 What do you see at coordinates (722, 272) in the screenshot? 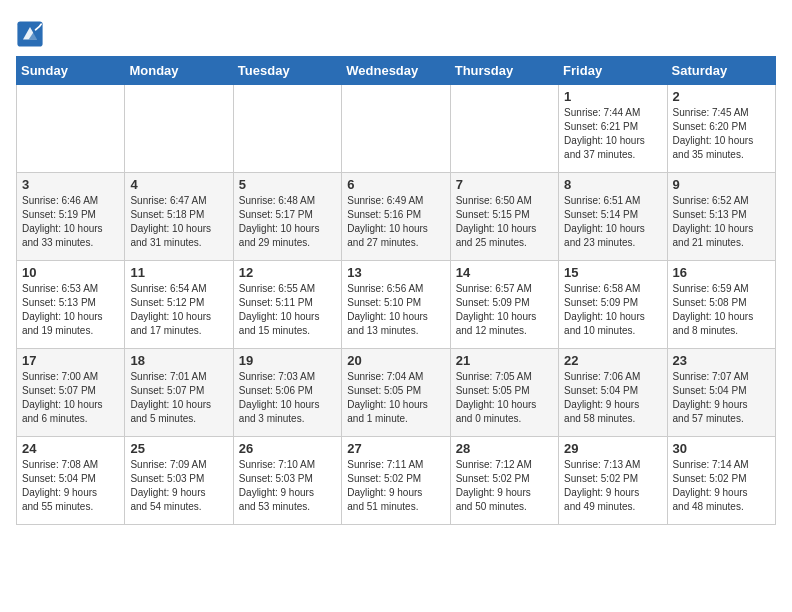
I see `day-number: 16` at bounding box center [722, 272].